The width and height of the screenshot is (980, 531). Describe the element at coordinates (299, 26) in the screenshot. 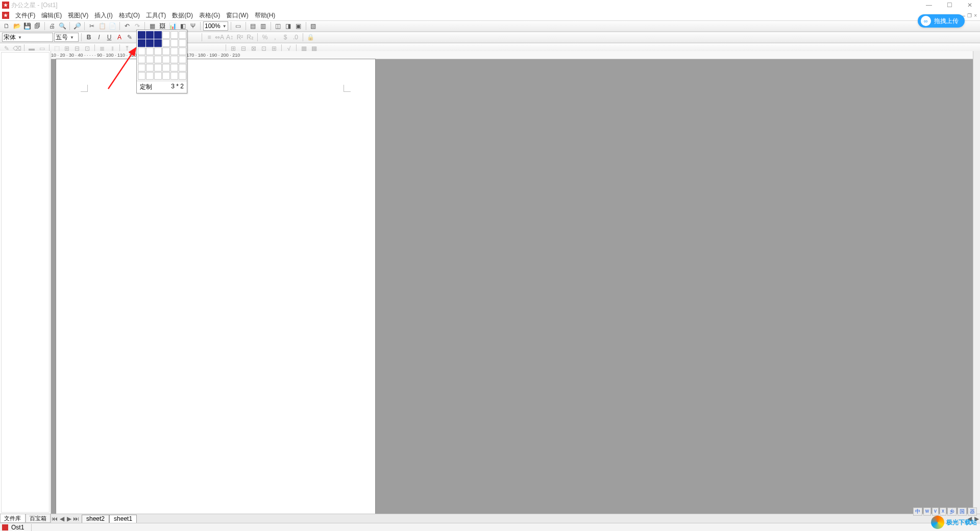

I see `panel3-icon: ▣` at that location.